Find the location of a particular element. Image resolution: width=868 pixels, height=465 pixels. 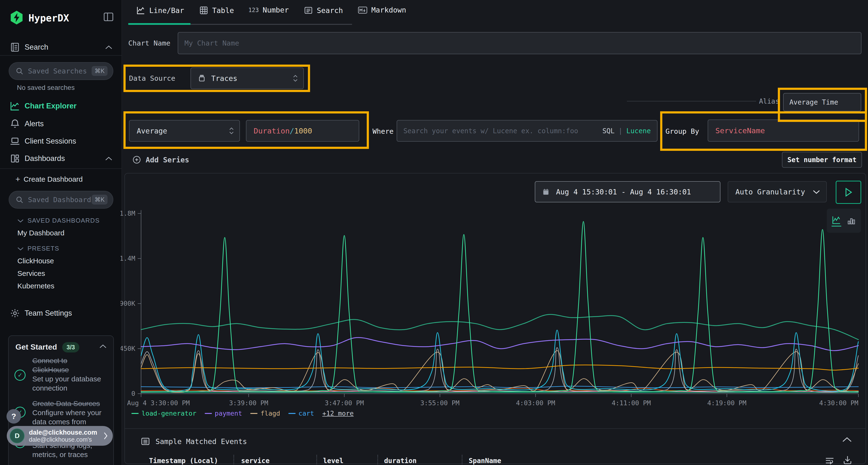

svg-text: 4:11:00 PM is located at coordinates (631, 403).